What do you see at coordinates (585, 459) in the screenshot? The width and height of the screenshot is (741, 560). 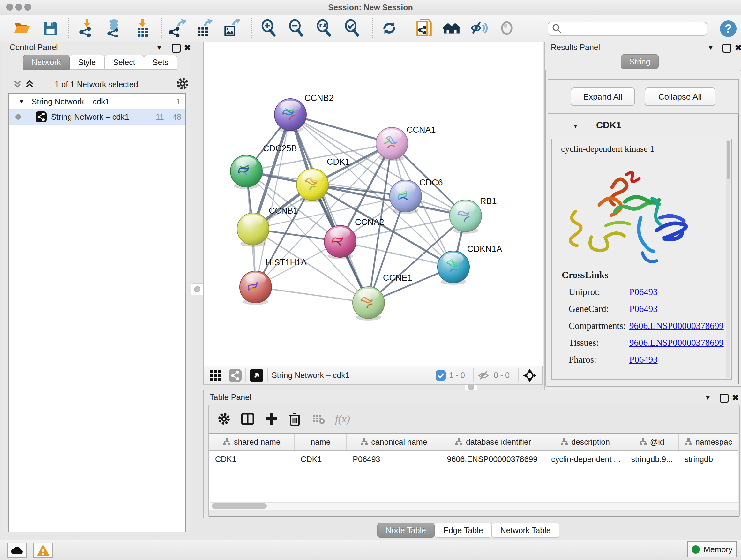 I see `table-cell: cyclin-dependent ...` at bounding box center [585, 459].